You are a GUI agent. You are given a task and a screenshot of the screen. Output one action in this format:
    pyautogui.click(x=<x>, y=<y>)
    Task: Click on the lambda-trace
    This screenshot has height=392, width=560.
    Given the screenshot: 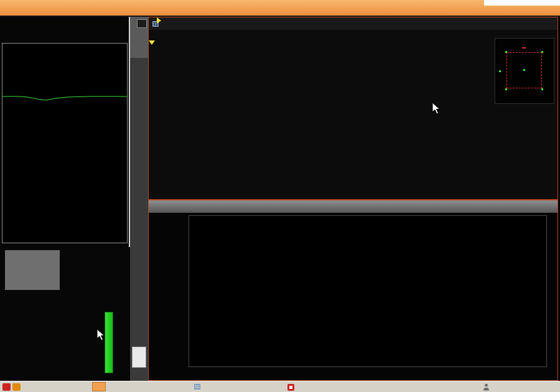 What is the action you would take?
    pyautogui.click(x=65, y=143)
    